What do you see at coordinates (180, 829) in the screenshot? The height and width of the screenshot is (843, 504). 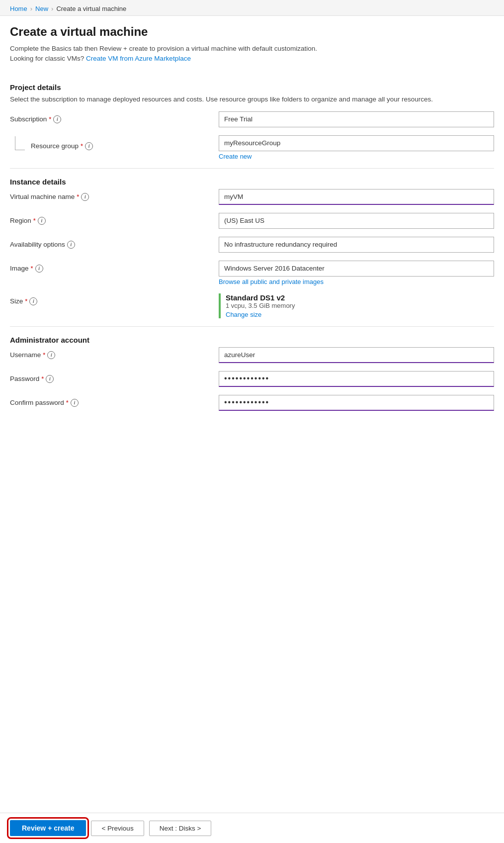 I see `next-disks-button: Next : Disks >` at bounding box center [180, 829].